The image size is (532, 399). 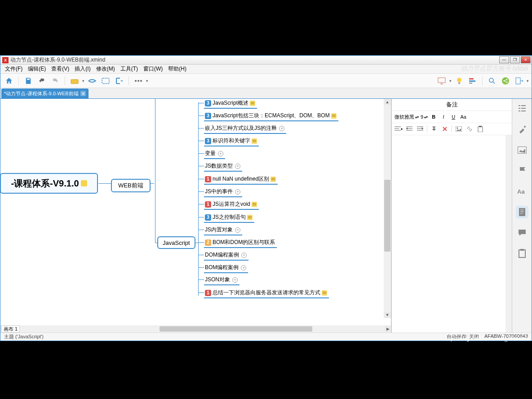 I want to click on topic-node: 1总结一下浏览器向服务器发送请求的常见方式, so click(x=266, y=293).